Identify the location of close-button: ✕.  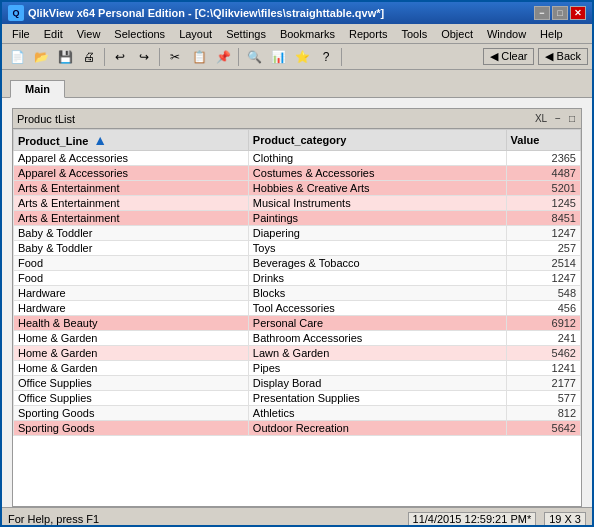
(578, 13).